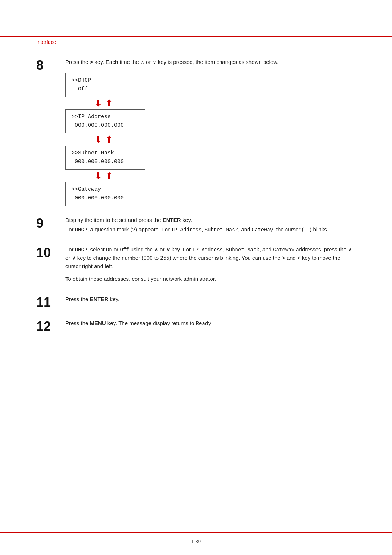  Describe the element at coordinates (211, 325) in the screenshot. I see `step-12-content: Press the MENU key. The message display …` at that location.